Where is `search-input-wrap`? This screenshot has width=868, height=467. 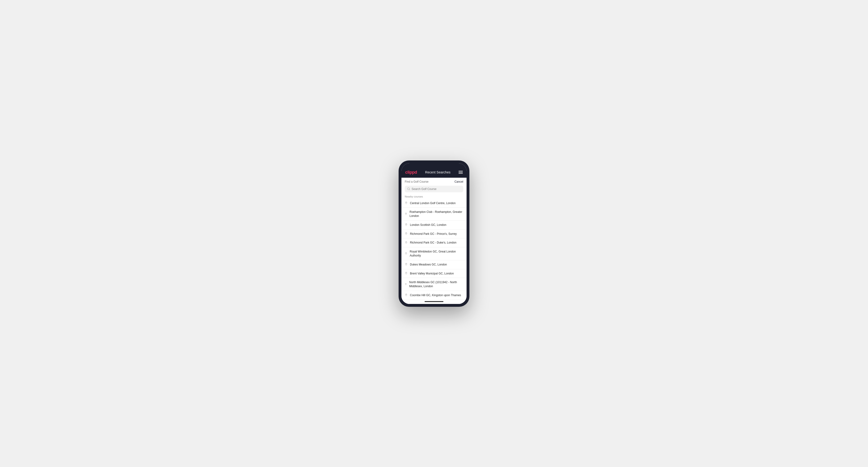
search-input-wrap is located at coordinates (434, 189).